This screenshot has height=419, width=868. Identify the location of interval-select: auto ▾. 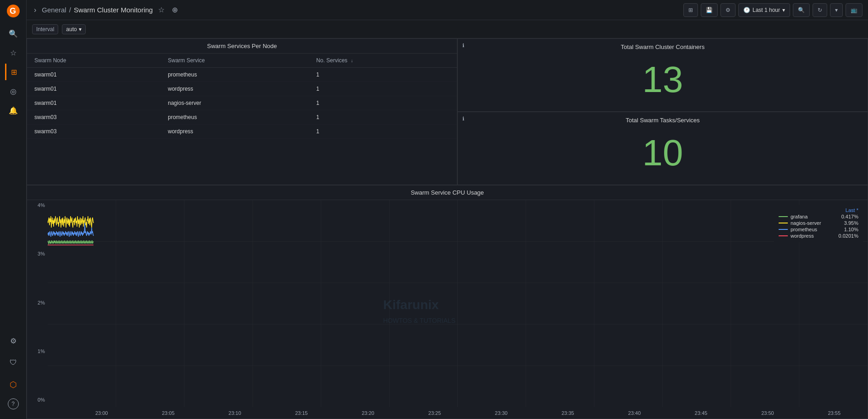
(73, 29).